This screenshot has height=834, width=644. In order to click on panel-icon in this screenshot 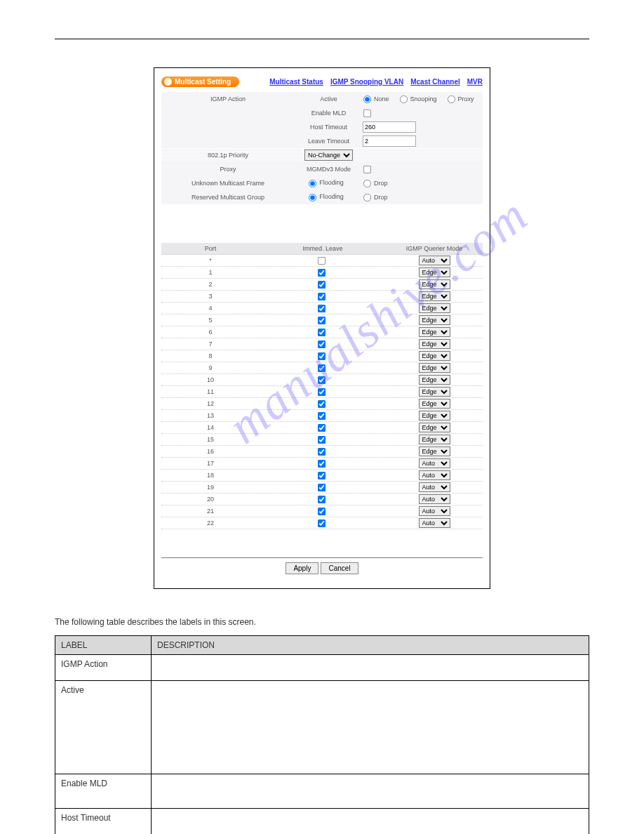, I will do `click(168, 81)`.